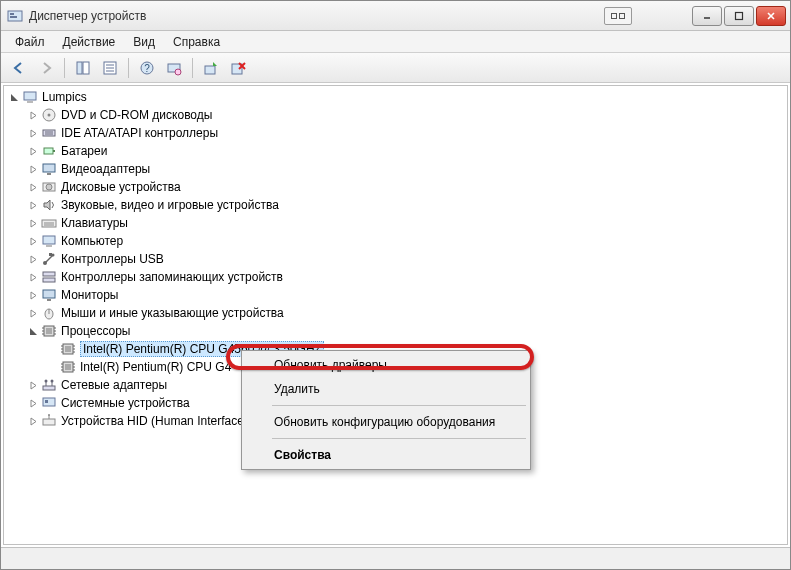  What do you see at coordinates (15, 16) in the screenshot?
I see `app-icon` at bounding box center [15, 16].